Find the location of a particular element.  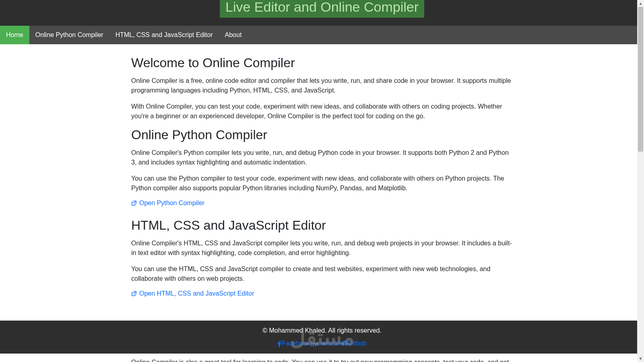

open-python-compiler-label: Open Python Compiler is located at coordinates (172, 203).